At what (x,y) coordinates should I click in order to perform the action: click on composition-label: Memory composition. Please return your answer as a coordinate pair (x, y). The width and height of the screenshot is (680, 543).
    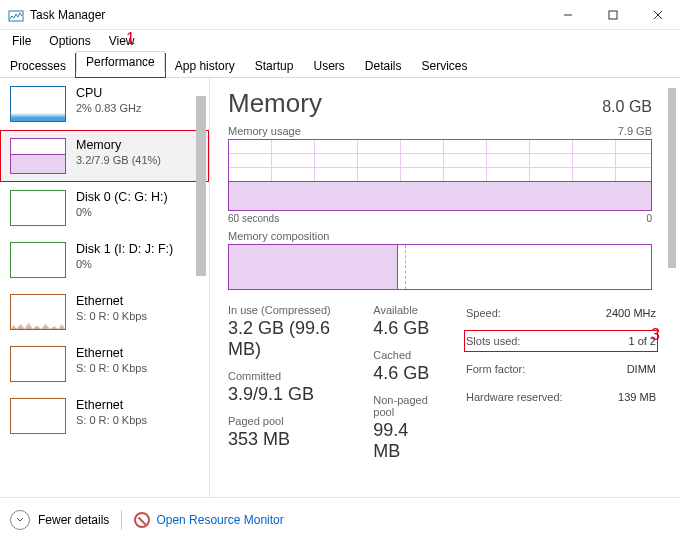
    Looking at the image, I should click on (278, 236).